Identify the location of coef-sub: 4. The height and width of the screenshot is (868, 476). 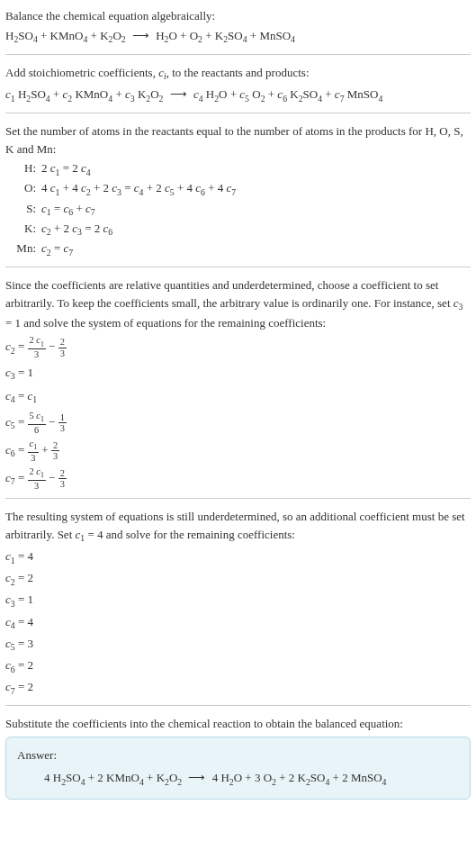
(202, 99).